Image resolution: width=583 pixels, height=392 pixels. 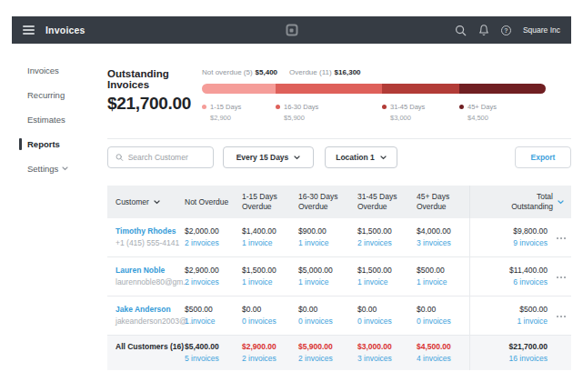 What do you see at coordinates (339, 138) in the screenshot?
I see `section-divider` at bounding box center [339, 138].